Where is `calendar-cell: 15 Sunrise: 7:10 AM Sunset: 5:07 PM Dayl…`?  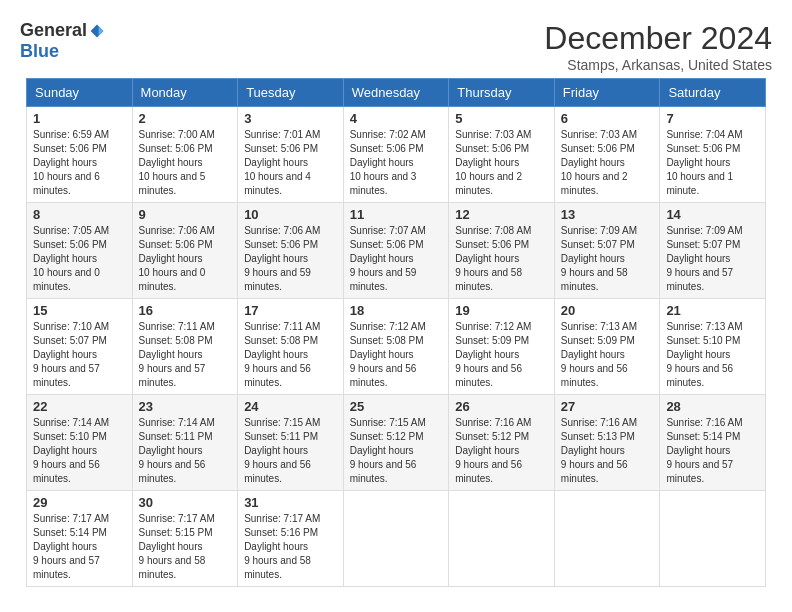
calendar-cell: 15 Sunrise: 7:10 AM Sunset: 5:07 PM Dayl… is located at coordinates (80, 347).